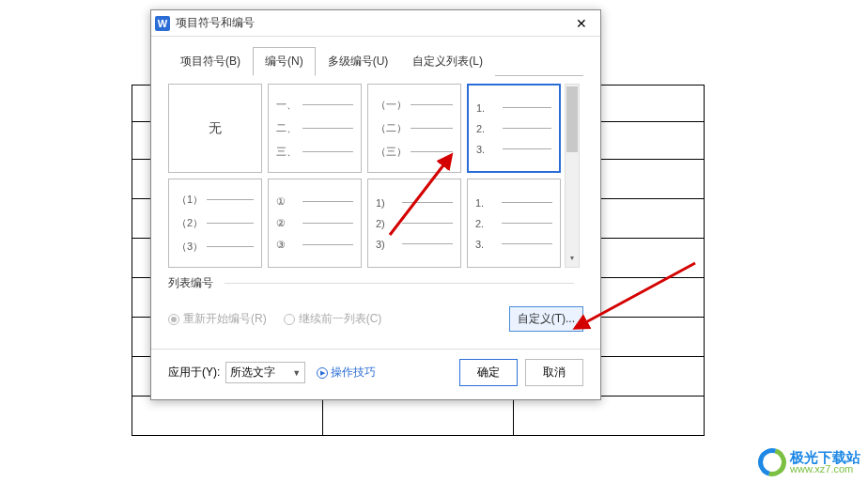 The image size is (868, 482). I want to click on play-icon: ▶, so click(322, 373).